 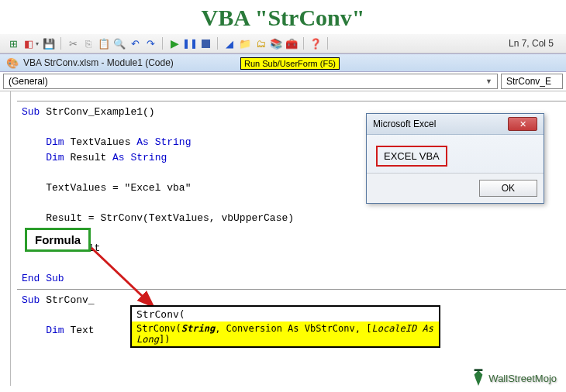 What do you see at coordinates (455, 124) in the screenshot?
I see `msgbox-titlebar: Microsoft Excel ✕` at bounding box center [455, 124].